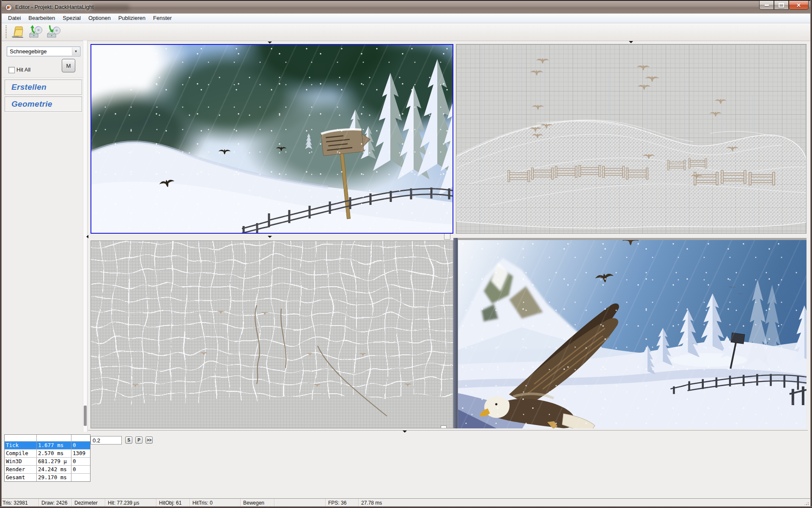 This screenshot has height=508, width=812. Describe the element at coordinates (215, 503) in the screenshot. I see `status-hittris: HitTris: 0` at that location.